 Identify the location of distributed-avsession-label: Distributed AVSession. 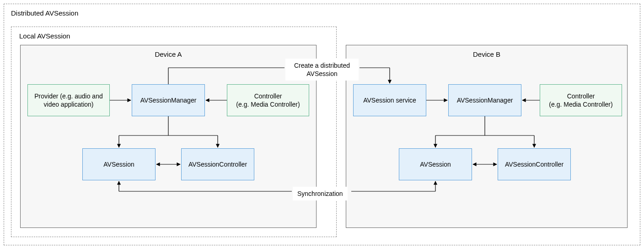
(45, 13).